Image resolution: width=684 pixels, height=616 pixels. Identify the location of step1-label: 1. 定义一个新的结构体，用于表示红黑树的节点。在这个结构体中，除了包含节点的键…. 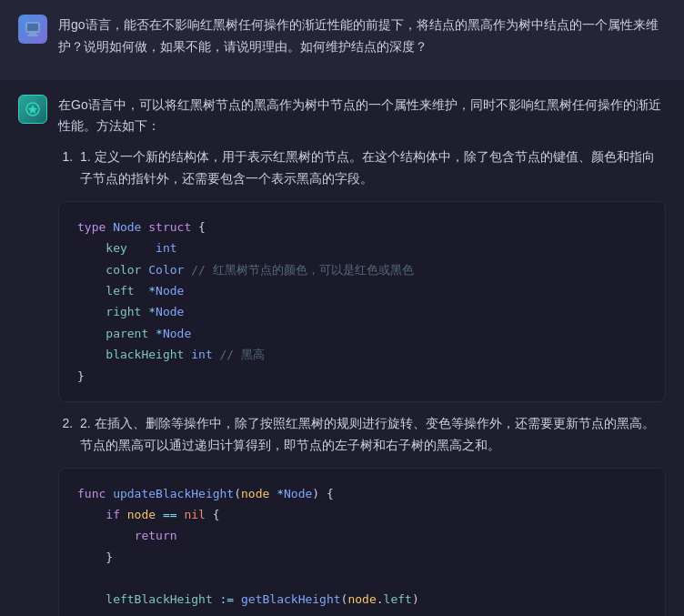
(367, 167).